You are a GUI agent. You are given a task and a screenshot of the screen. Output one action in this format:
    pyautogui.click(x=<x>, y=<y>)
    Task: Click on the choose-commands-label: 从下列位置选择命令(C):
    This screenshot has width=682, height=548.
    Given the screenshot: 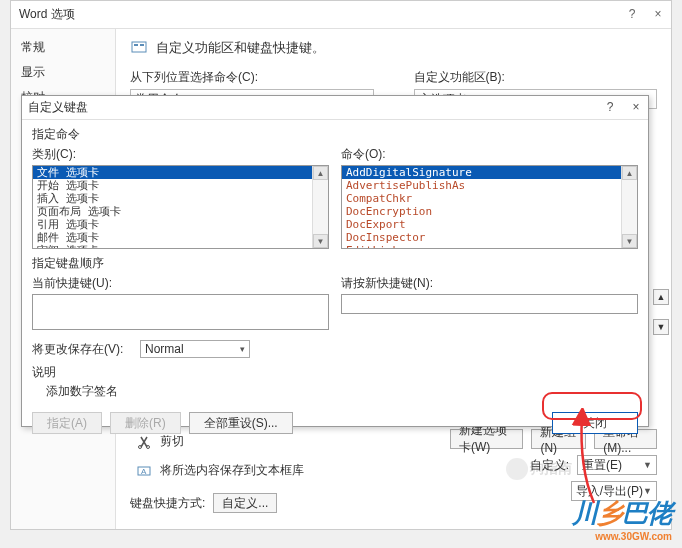 What is the action you would take?
    pyautogui.click(x=252, y=78)
    